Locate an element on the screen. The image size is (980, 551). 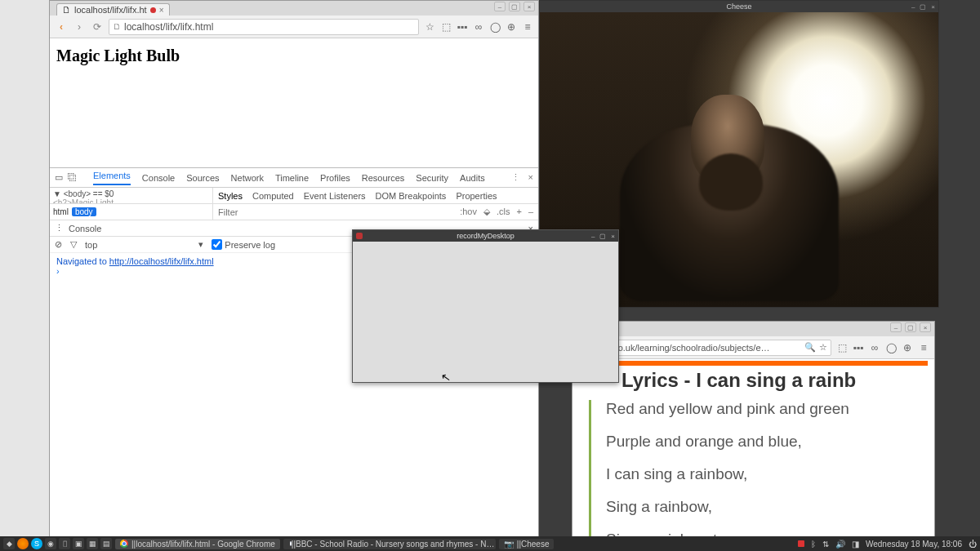
firefox-icon is located at coordinates (23, 544).